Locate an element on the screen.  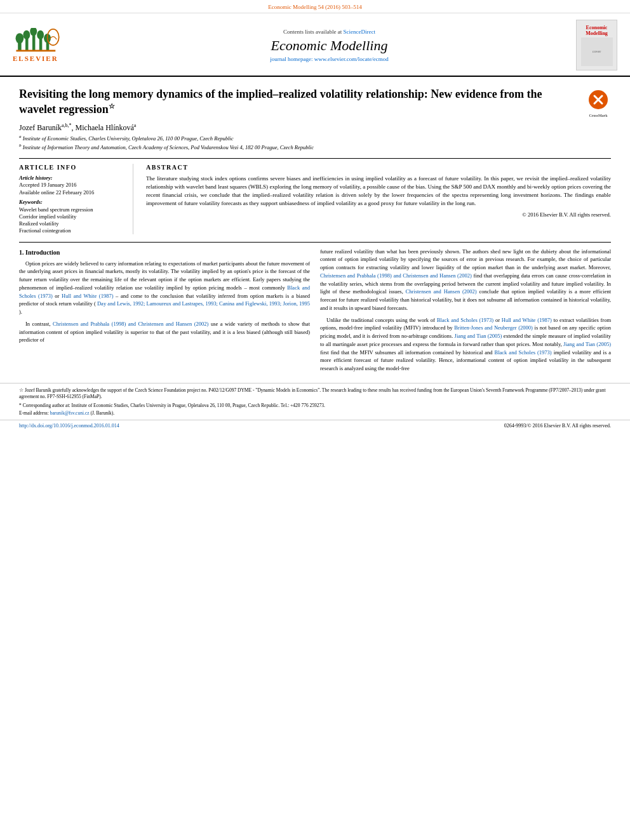
body-col-left: 1. Introduction Option prices are widely… is located at coordinates (164, 312).